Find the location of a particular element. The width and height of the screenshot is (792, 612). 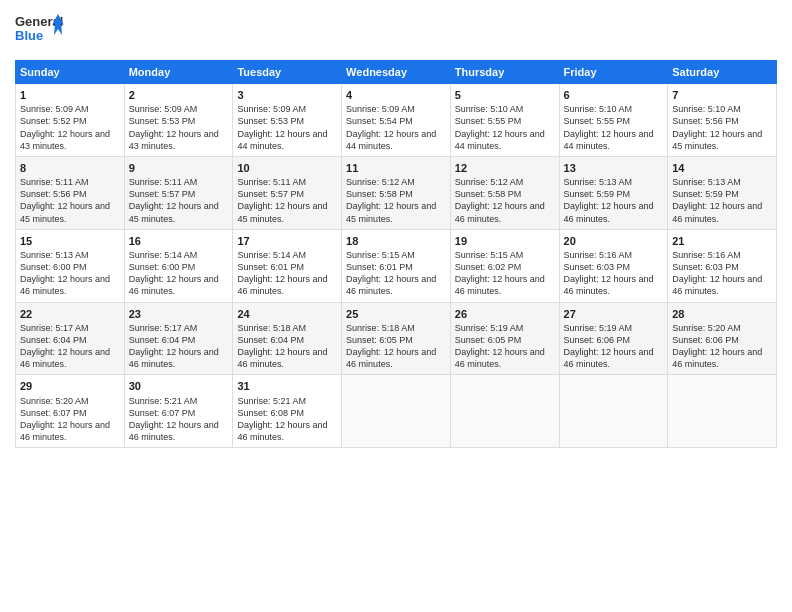

col-header-wednesday: Wednesday is located at coordinates (396, 72).